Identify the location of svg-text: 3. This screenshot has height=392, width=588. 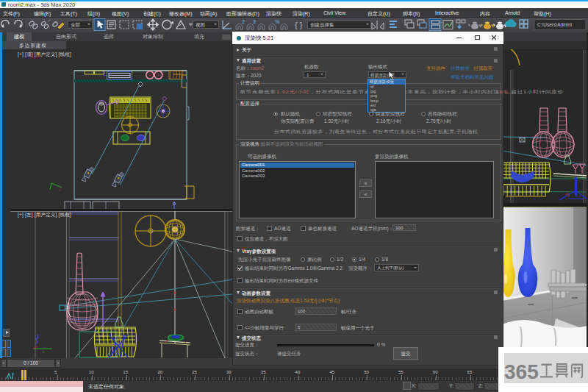
(254, 22).